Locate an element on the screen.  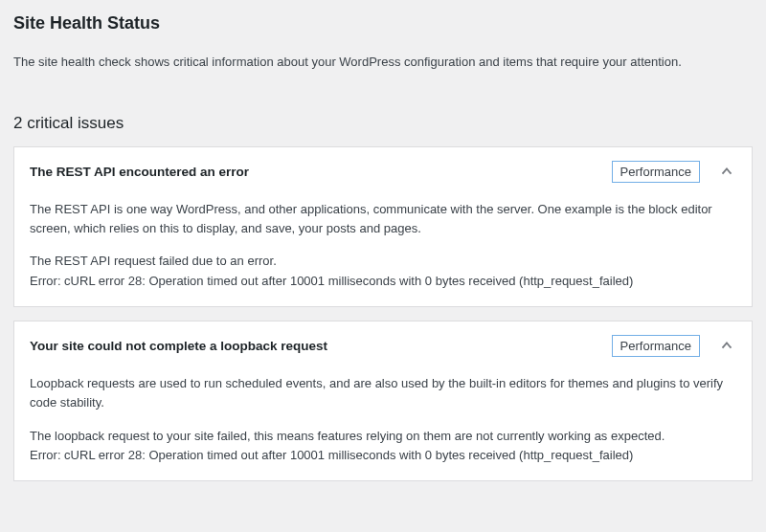
issue-paragraph: The loopback request to your site failed… is located at coordinates (383, 446).